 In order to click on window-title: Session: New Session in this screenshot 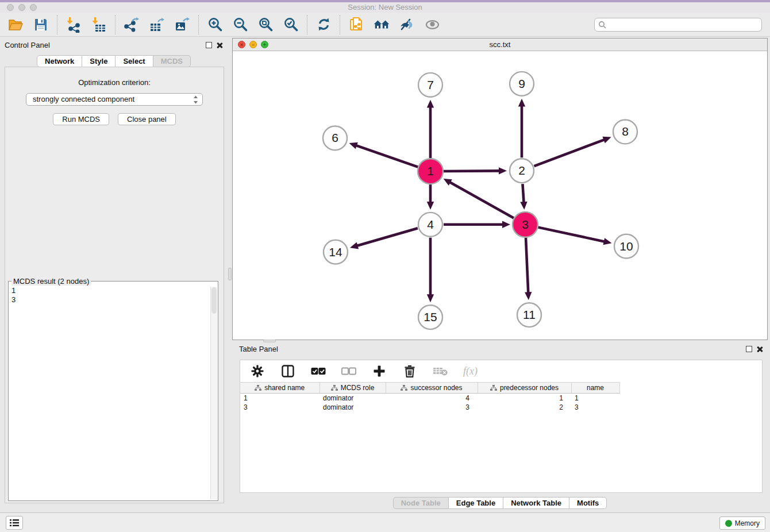, I will do `click(385, 7)`.